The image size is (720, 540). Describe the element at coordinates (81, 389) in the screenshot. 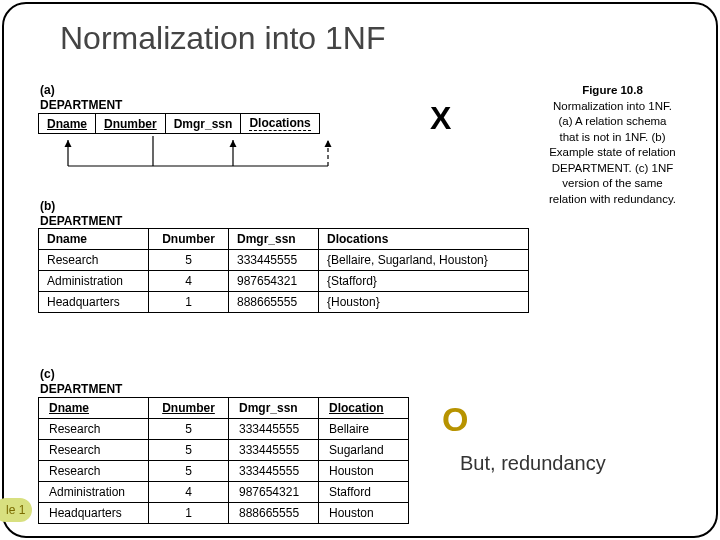

I see `dept-label-c: DEPARTMENT` at that location.